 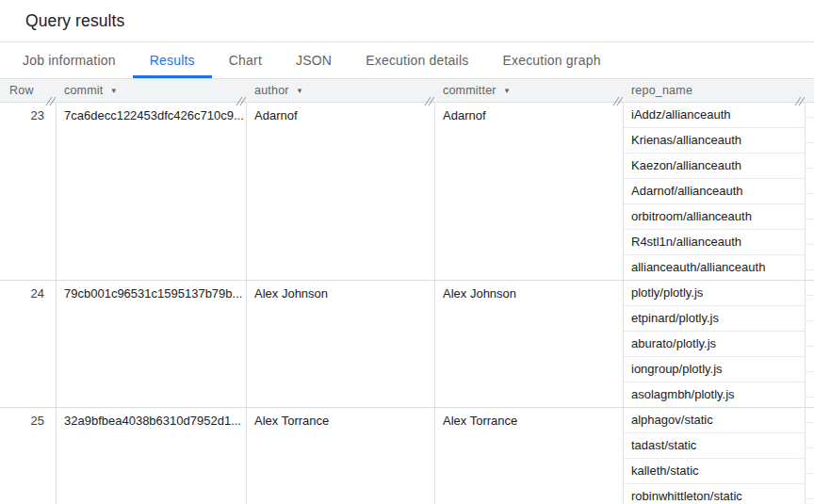 What do you see at coordinates (661, 90) in the screenshot?
I see `column-header-label: repo_name` at bounding box center [661, 90].